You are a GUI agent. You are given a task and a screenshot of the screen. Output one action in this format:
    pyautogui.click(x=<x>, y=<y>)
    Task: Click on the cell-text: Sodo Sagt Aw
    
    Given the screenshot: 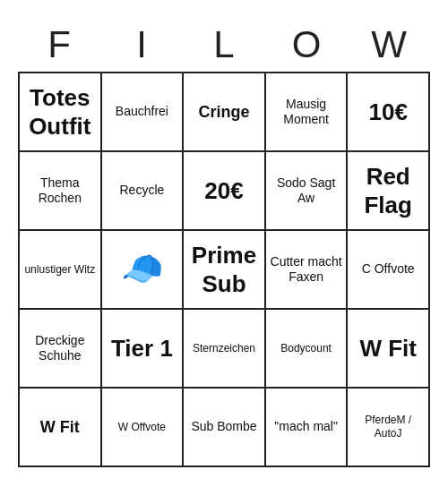 What is the action you would take?
    pyautogui.click(x=306, y=192)
    